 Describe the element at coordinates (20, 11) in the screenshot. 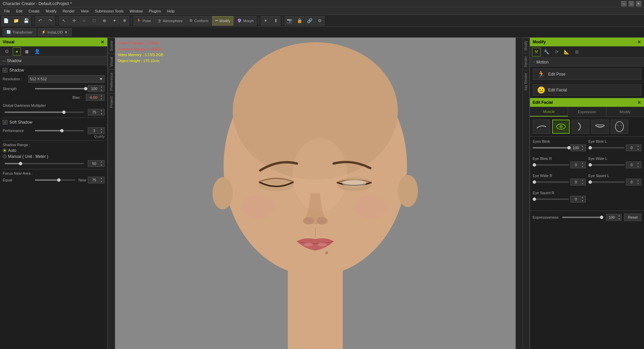

I see `menu-edit: Edit` at that location.